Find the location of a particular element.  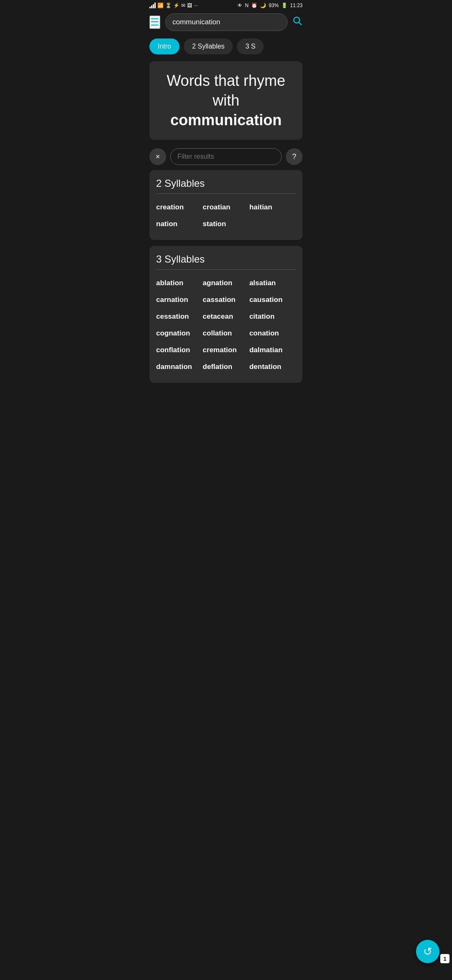

clear-filter-button: × is located at coordinates (158, 157).